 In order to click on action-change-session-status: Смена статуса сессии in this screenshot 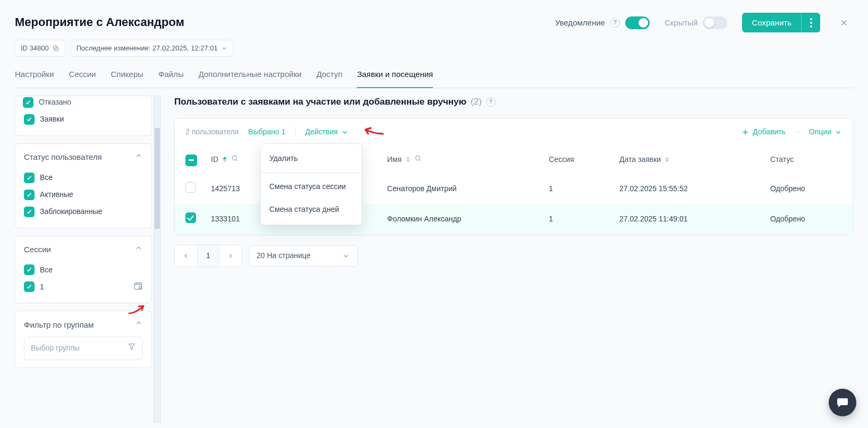, I will do `click(311, 187)`.